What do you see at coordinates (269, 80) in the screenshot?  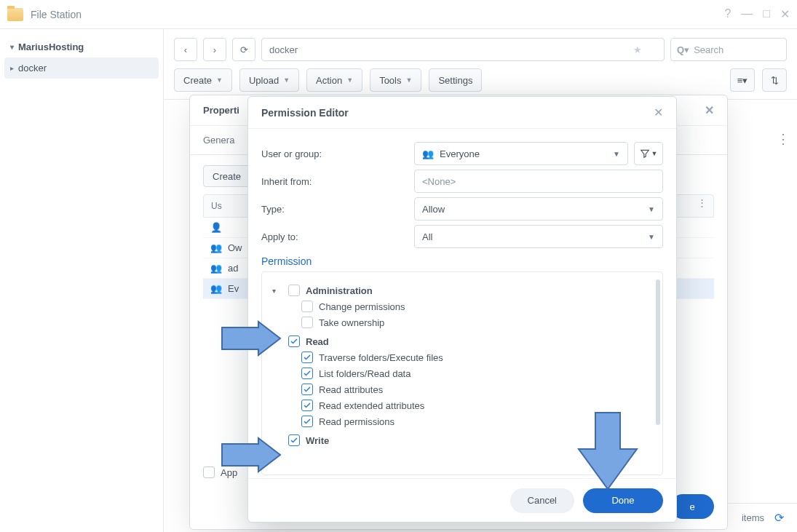 I see `upload-button: Upload▼` at bounding box center [269, 80].